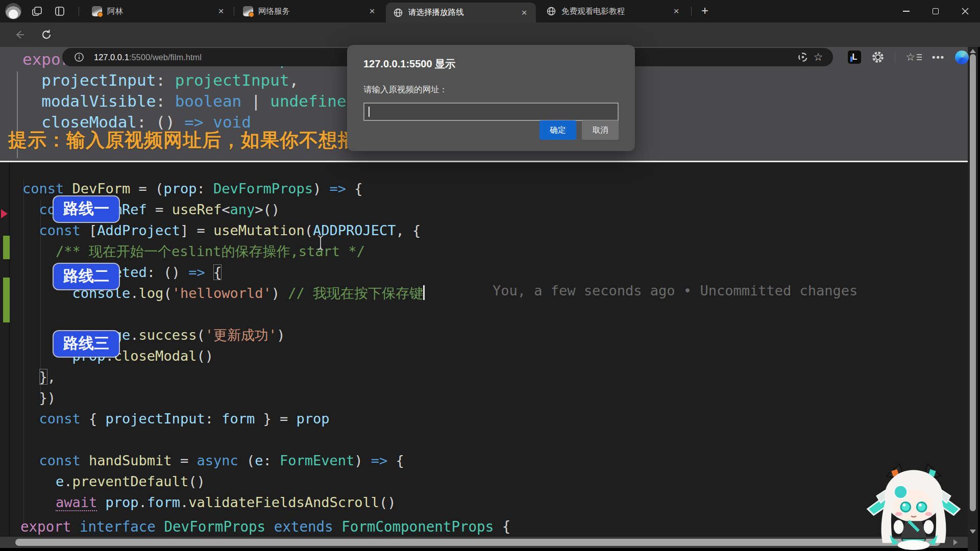 The height and width of the screenshot is (551, 980). Describe the element at coordinates (491, 90) in the screenshot. I see `dialog-message: 请输入原视频的网址：` at that location.